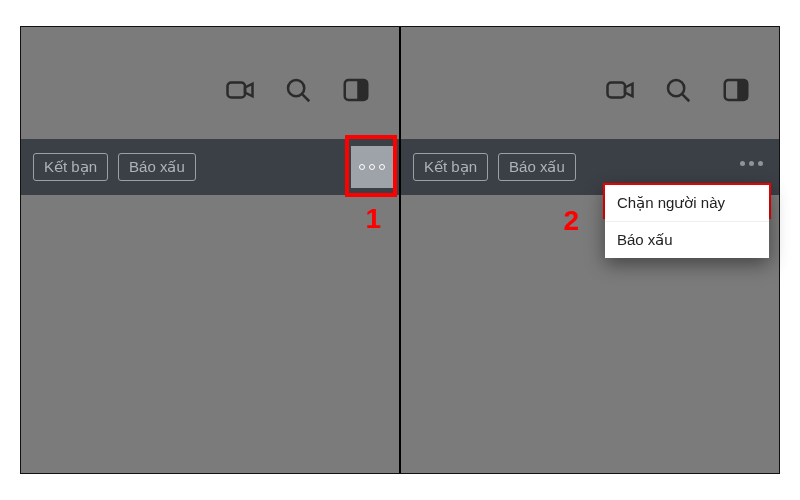 This screenshot has height=500, width=800. I want to click on more-options-menu: Chặn người này Báo xấu, so click(687, 222).